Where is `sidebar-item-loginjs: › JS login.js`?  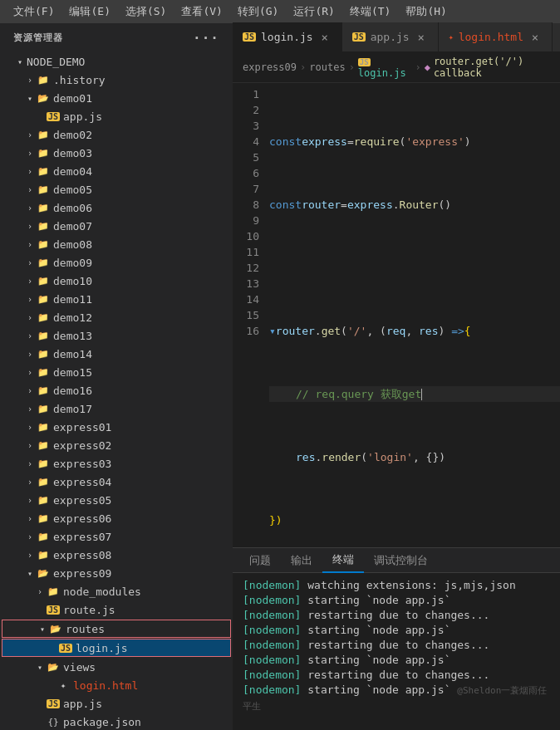 sidebar-item-loginjs: › JS login.js is located at coordinates (116, 648).